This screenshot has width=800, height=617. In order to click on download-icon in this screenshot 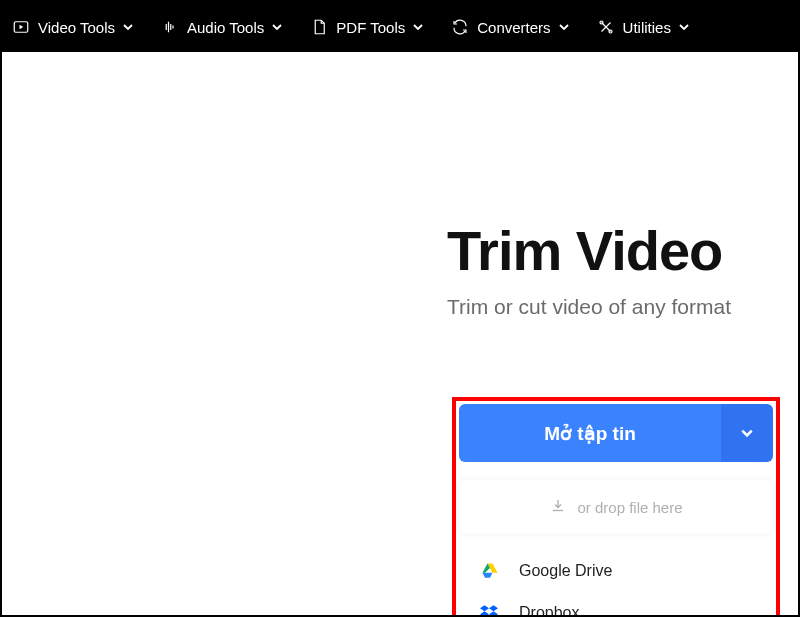, I will do `click(558, 508)`.